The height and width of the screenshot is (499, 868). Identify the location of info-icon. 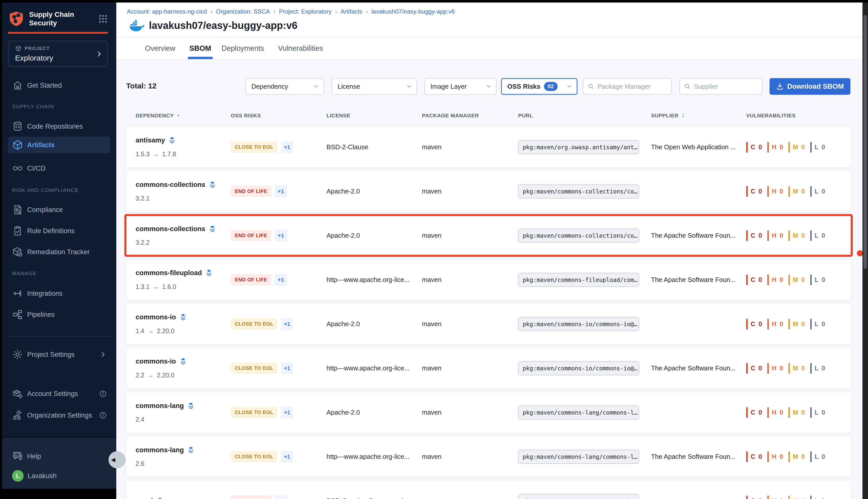
(103, 415).